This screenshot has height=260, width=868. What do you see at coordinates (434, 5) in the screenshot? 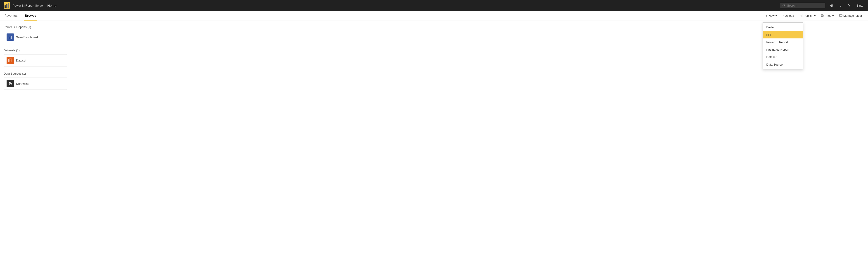
I see `top-nav: Power BI Report Server Home ⚙ ↓ ? Sina` at bounding box center [434, 5].